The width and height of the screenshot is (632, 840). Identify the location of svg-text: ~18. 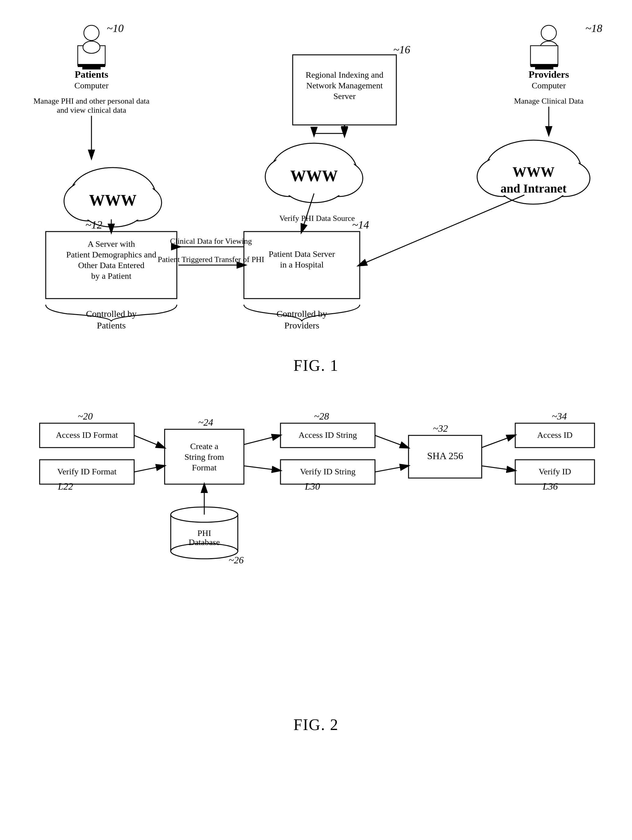
(594, 28).